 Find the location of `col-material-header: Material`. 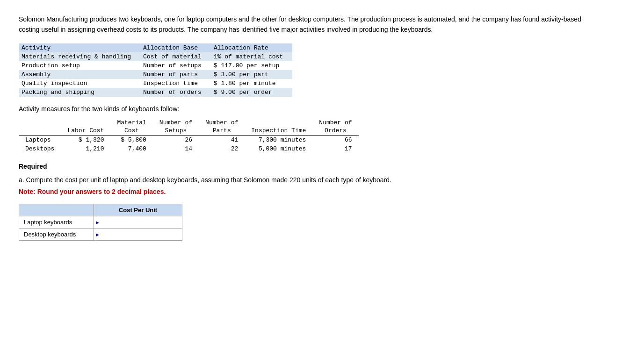

col-material-header: Material is located at coordinates (131, 122).